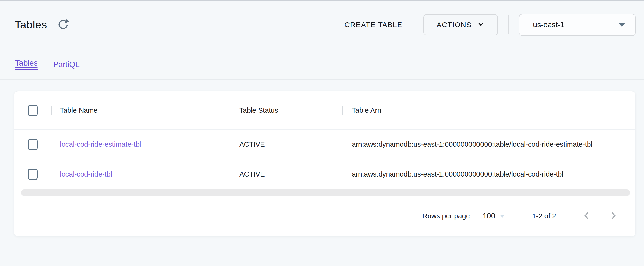 The height and width of the screenshot is (266, 644). I want to click on next-page-button, so click(613, 216).